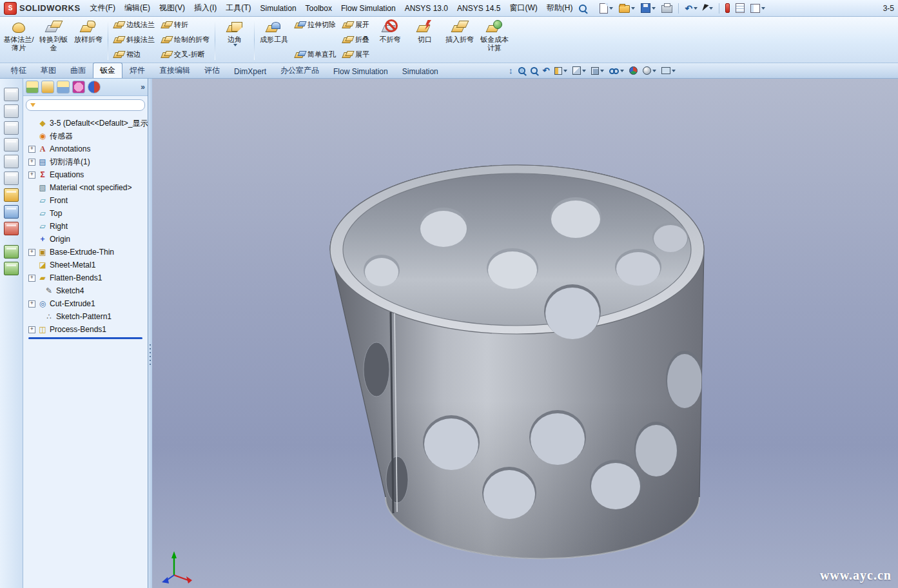 The height and width of the screenshot is (588, 898). What do you see at coordinates (88, 40) in the screenshot?
I see `lofted-bend-button: 放样折弯` at bounding box center [88, 40].